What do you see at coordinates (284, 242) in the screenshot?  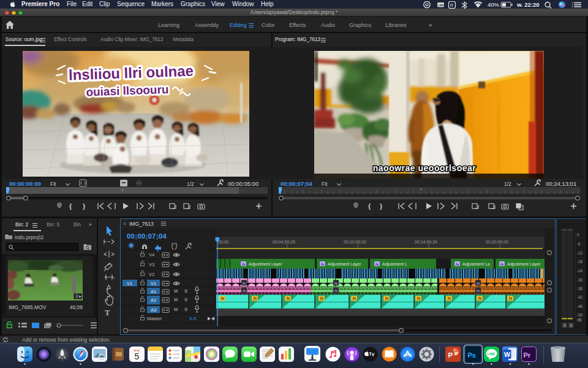 I see `svg-text: 00;04;59;29` at bounding box center [284, 242].